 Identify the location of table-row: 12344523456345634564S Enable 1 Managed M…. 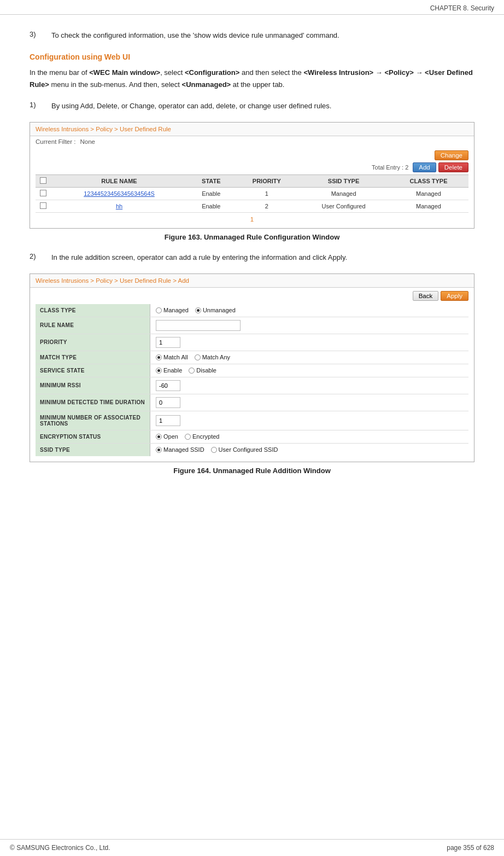
(252, 194).